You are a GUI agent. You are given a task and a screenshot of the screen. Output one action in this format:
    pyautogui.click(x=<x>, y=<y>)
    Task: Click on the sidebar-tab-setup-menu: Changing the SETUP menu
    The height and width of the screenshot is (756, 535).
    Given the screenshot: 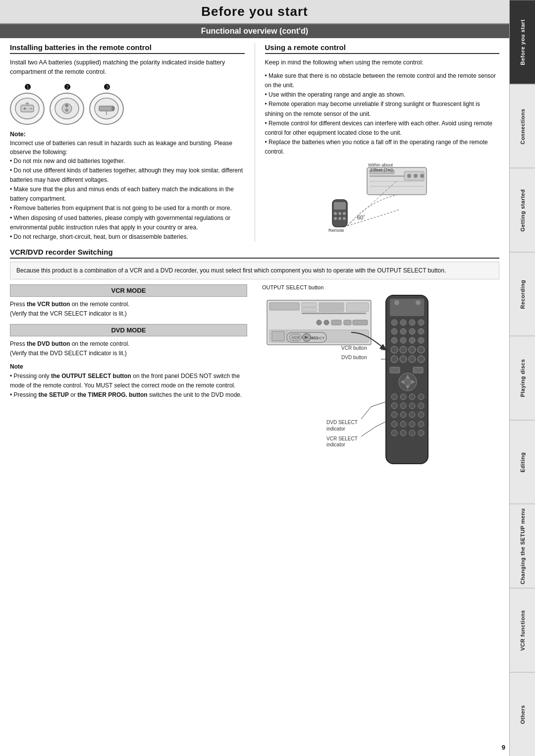 What is the action you would take?
    pyautogui.click(x=522, y=546)
    